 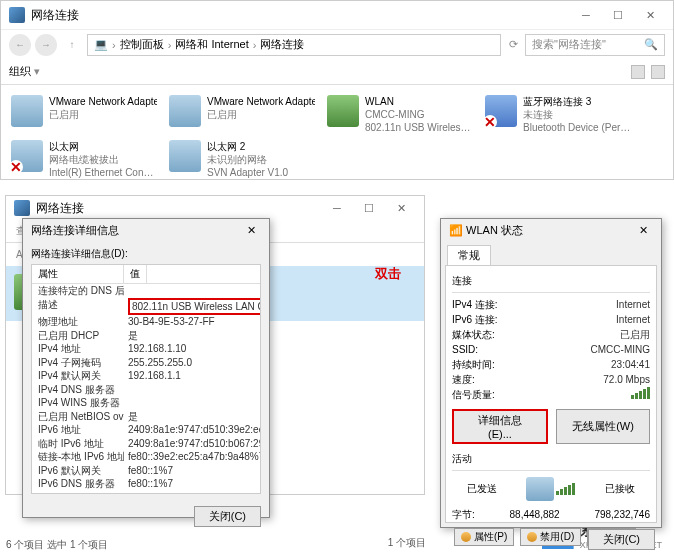 What do you see at coordinates (136, 274) in the screenshot?
I see `col-value: 值` at bounding box center [136, 274].